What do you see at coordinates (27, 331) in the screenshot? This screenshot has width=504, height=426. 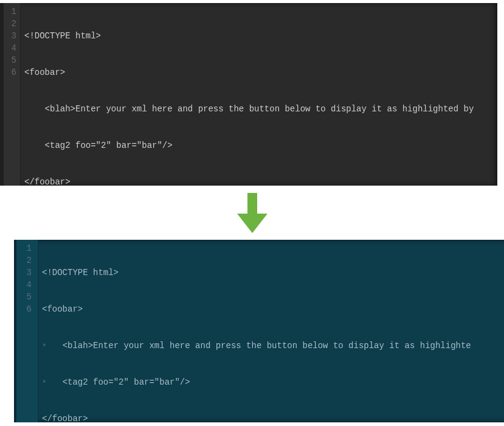 I see `gutter-bottom: 1 2 3 4 5 6` at bounding box center [27, 331].